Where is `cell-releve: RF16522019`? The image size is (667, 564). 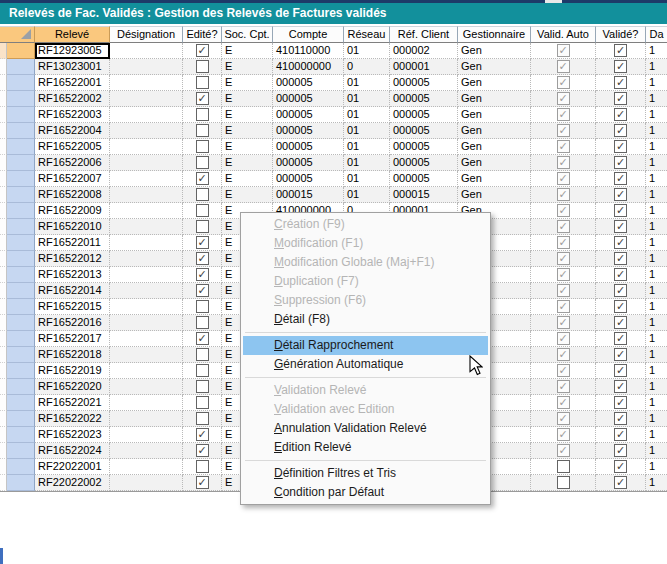 cell-releve: RF16522019 is located at coordinates (72, 371).